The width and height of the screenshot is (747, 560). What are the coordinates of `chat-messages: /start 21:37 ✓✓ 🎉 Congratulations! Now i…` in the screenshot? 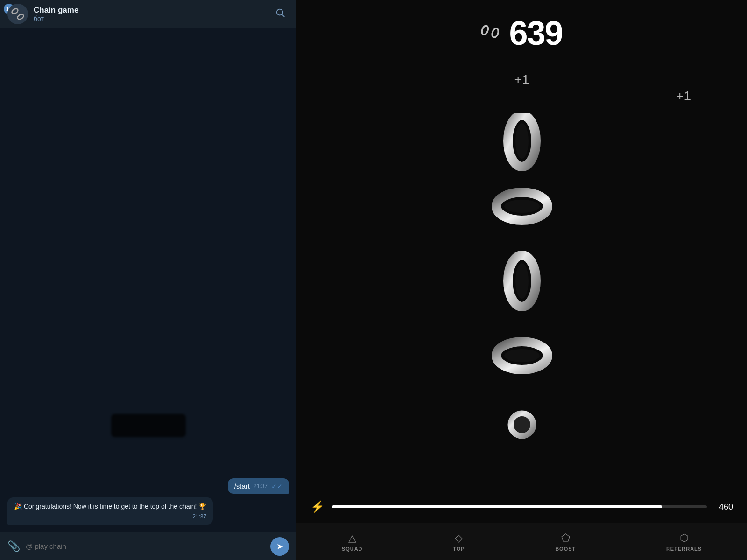 It's located at (148, 469).